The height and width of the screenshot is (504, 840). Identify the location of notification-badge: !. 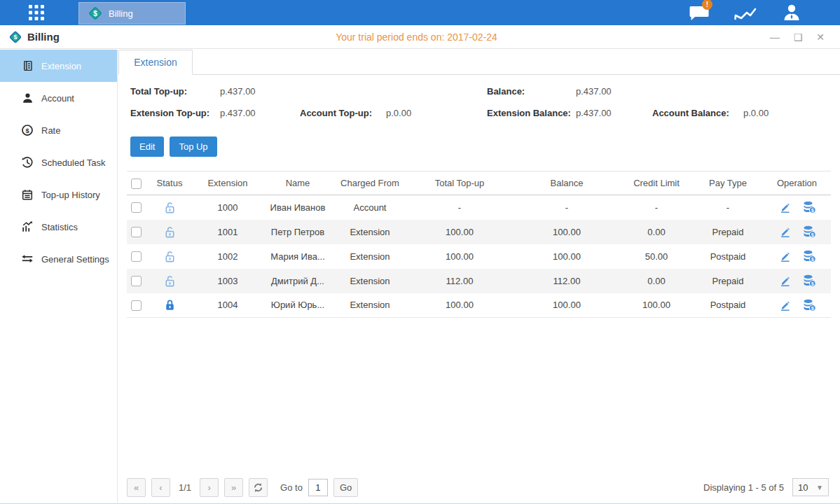
(708, 5).